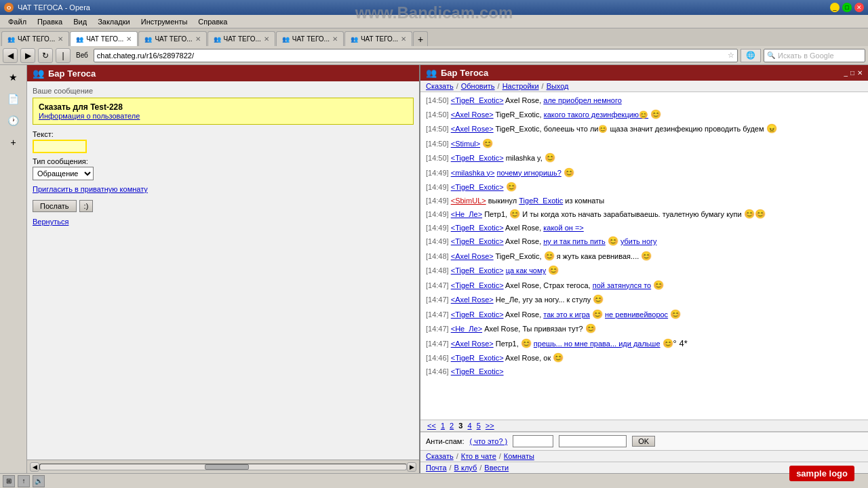 The width and height of the screenshot is (868, 488). What do you see at coordinates (860, 73) in the screenshot?
I see `chat-close-icon: ✕` at bounding box center [860, 73].